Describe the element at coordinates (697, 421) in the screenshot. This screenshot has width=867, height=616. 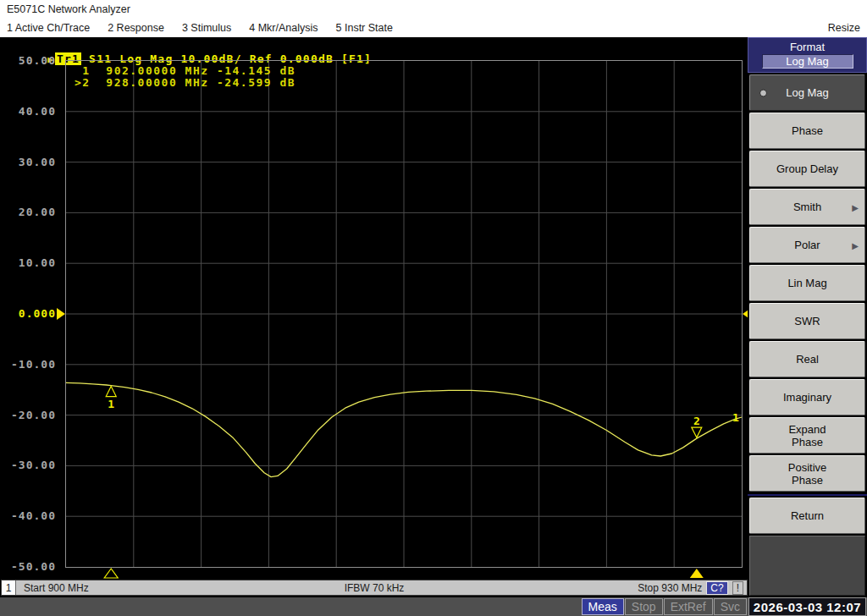
I see `marker-2-label: 2` at that location.